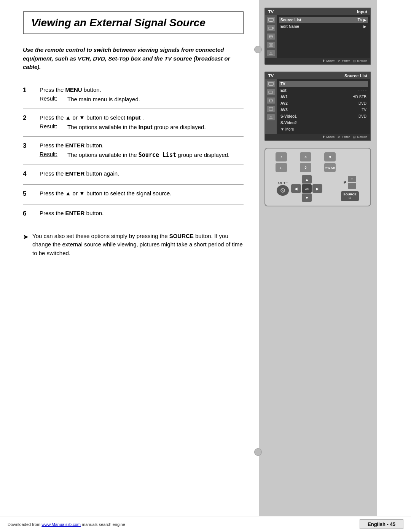  What do you see at coordinates (140, 94) in the screenshot?
I see `step-content: Press the MENU button. Result: The main …` at bounding box center [140, 94].